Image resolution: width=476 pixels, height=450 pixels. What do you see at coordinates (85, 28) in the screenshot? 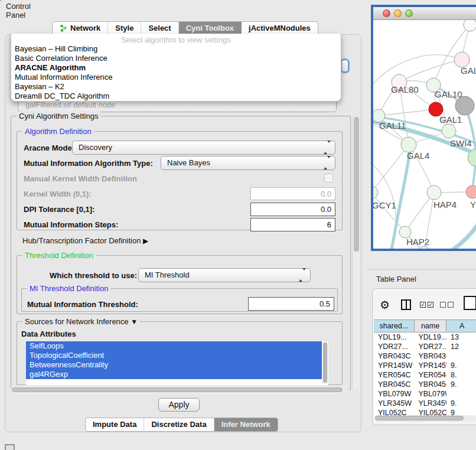
I see `tab-label: Network` at bounding box center [85, 28].